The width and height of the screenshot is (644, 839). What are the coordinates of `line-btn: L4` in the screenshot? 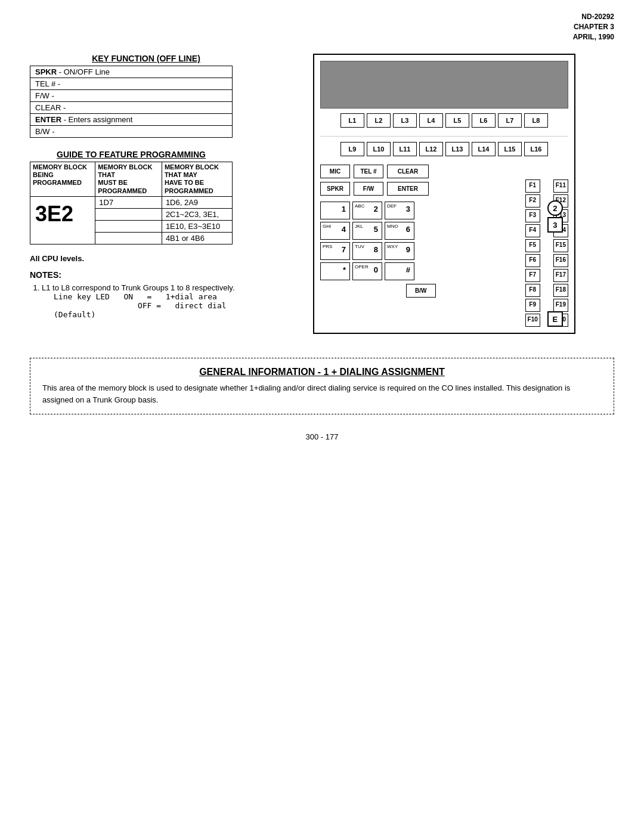 It's located at (431, 120).